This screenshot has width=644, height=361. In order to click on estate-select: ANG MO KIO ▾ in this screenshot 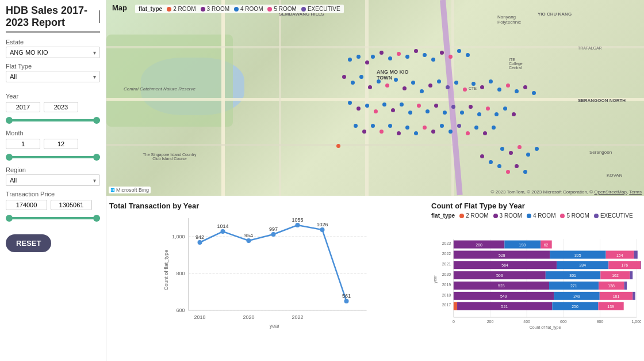, I will do `click(53, 52)`.